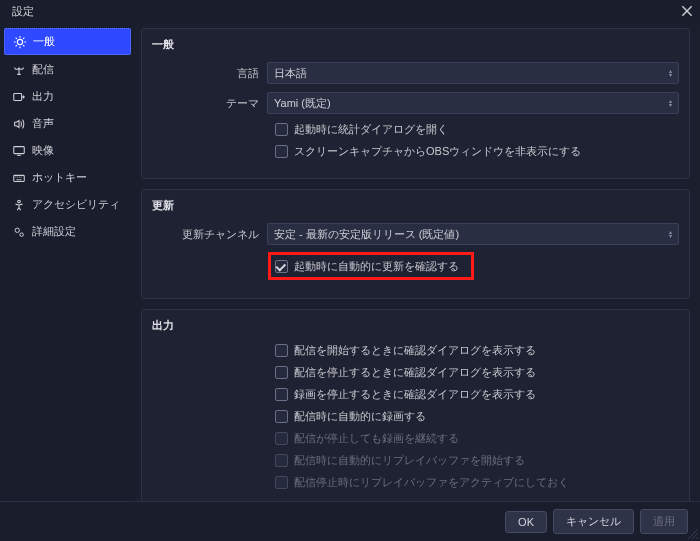 The height and width of the screenshot is (541, 700). Describe the element at coordinates (473, 103) in the screenshot. I see `theme-select: Yami (既定) ▴▾` at that location.